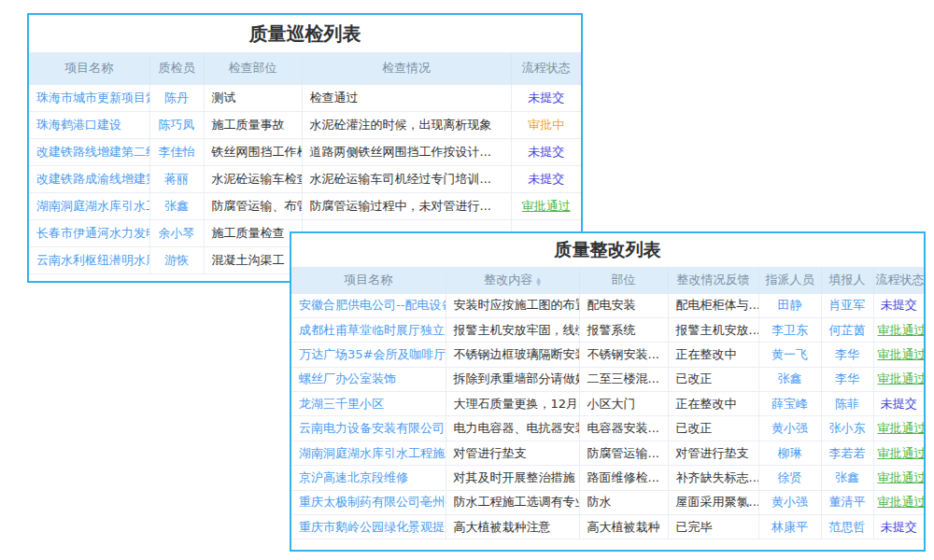 This screenshot has width=934, height=560. Describe the element at coordinates (90, 259) in the screenshot. I see `project-name-link: 云南水利枢纽潜明水库...` at that location.